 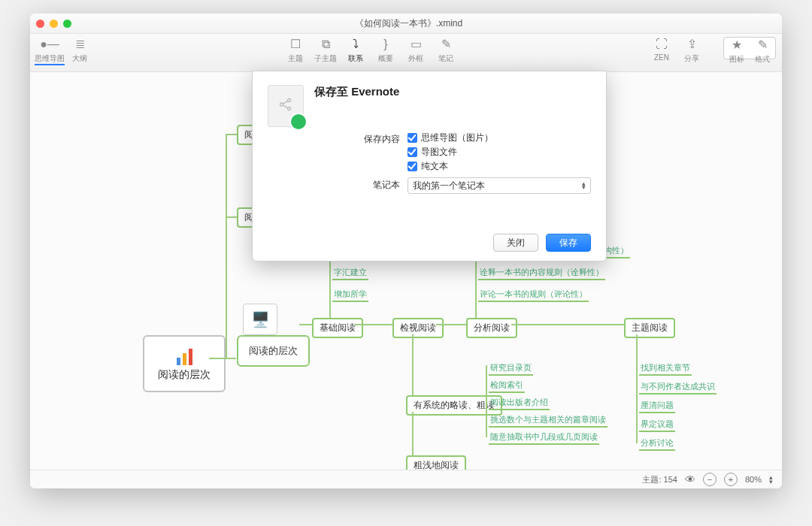 I want to click on topic-count: 主题: 154, so click(x=659, y=479).